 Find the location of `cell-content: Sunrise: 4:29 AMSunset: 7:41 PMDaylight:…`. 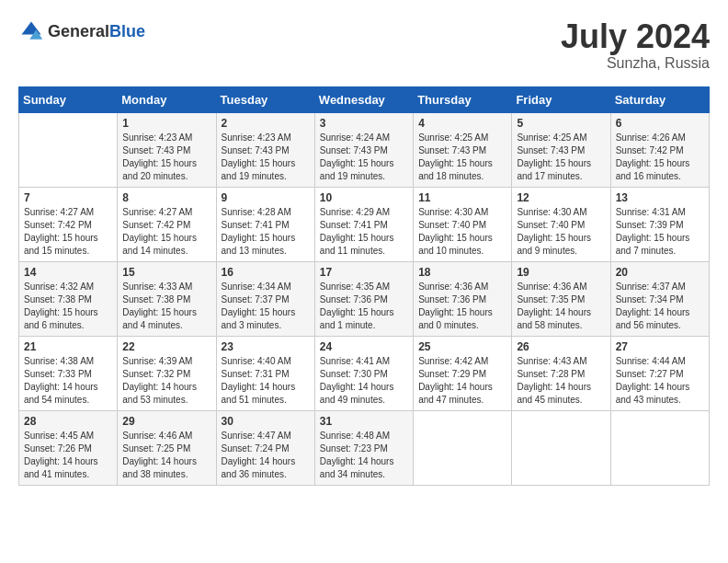

cell-content: Sunrise: 4:29 AMSunset: 7:41 PMDaylight:… is located at coordinates (364, 232).